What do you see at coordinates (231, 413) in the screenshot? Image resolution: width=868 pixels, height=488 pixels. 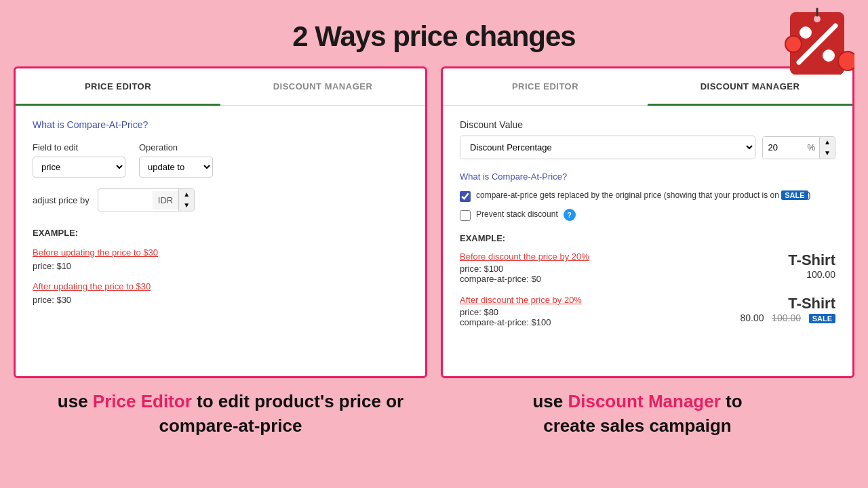 I see `bottom-left-text: use Price Editor to edit product's price…` at bounding box center [231, 413].